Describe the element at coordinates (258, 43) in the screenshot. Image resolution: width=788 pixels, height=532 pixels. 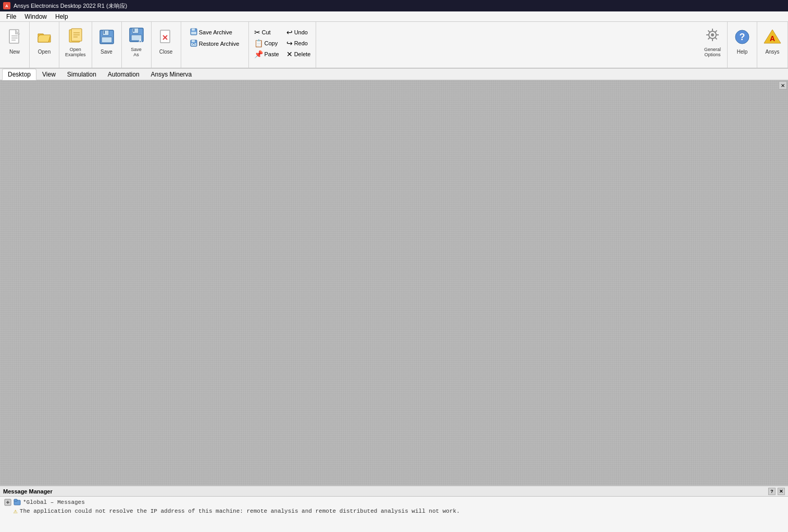
I see `copy-icon: 📋` at that location.